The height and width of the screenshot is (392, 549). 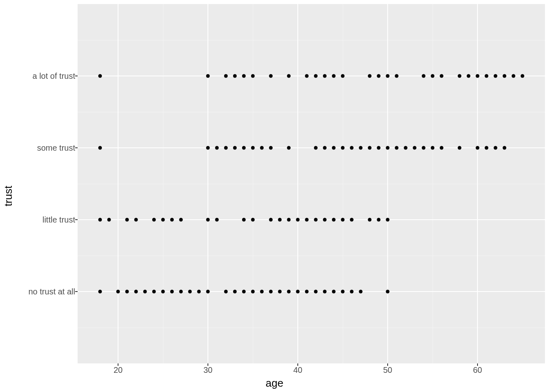 What do you see at coordinates (51, 292) in the screenshot?
I see `y-tick-label: no trust at all` at bounding box center [51, 292].